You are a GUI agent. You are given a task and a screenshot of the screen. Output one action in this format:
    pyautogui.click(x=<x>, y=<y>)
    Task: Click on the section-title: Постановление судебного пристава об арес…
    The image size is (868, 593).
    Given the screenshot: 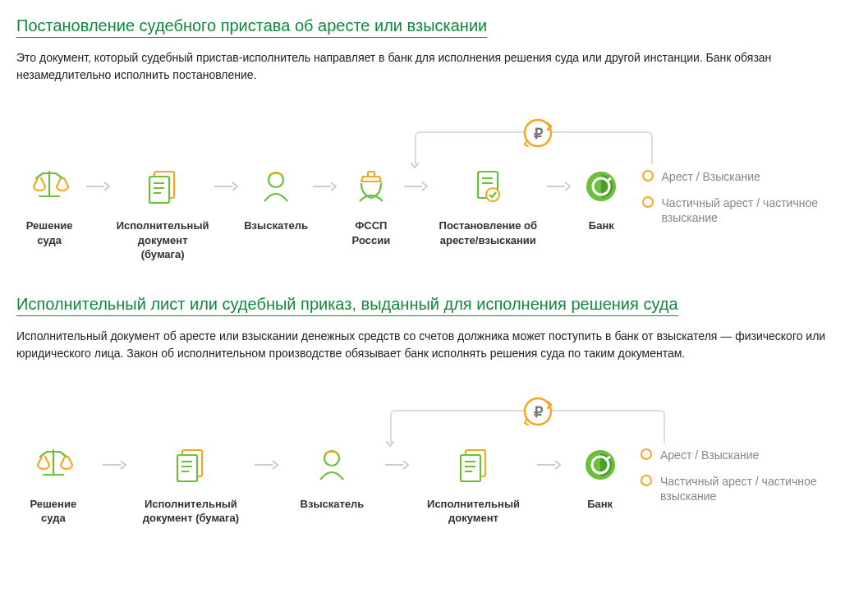 What is the action you would take?
    pyautogui.click(x=251, y=27)
    